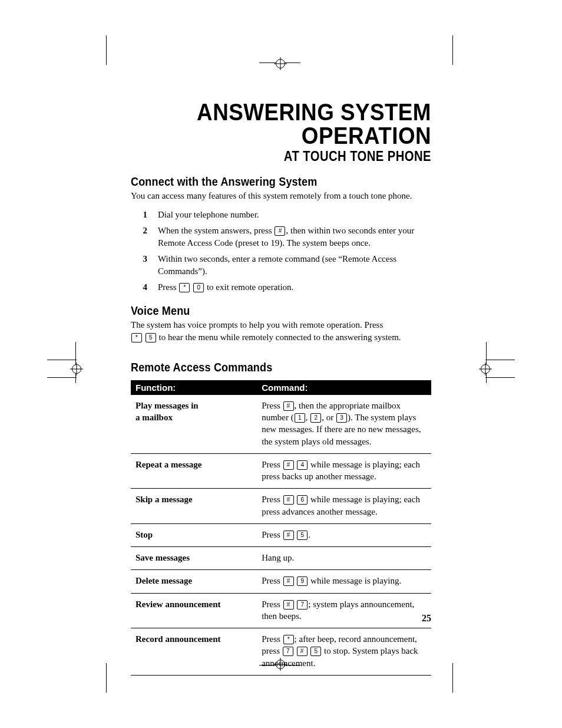  Describe the element at coordinates (194, 652) in the screenshot. I see `cell-function: Record announcement` at that location.